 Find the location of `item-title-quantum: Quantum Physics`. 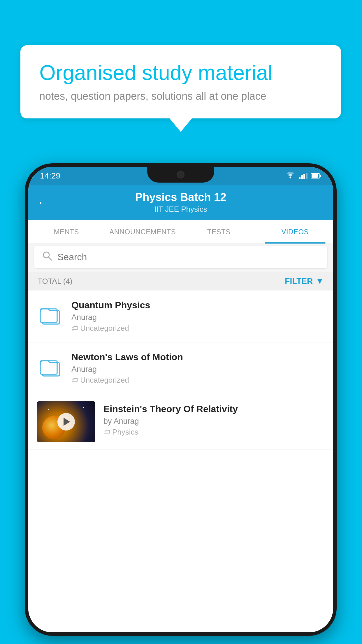

item-title-quantum: Quantum Physics is located at coordinates (198, 305).